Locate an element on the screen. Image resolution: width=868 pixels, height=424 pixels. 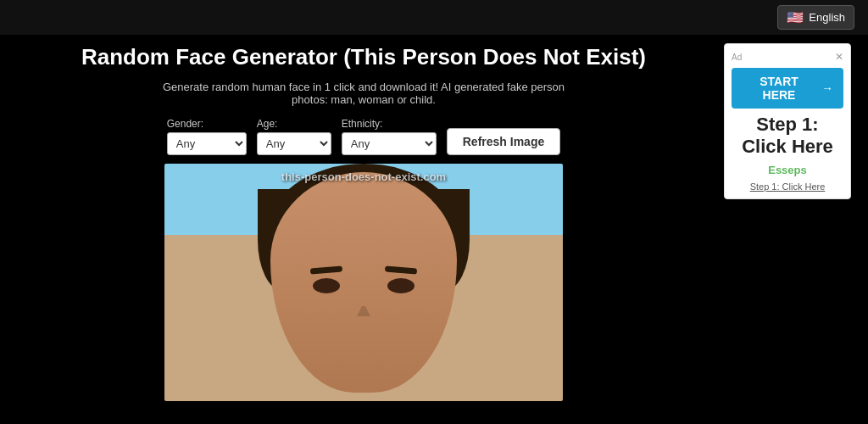
eyebrow-left is located at coordinates (326, 270).